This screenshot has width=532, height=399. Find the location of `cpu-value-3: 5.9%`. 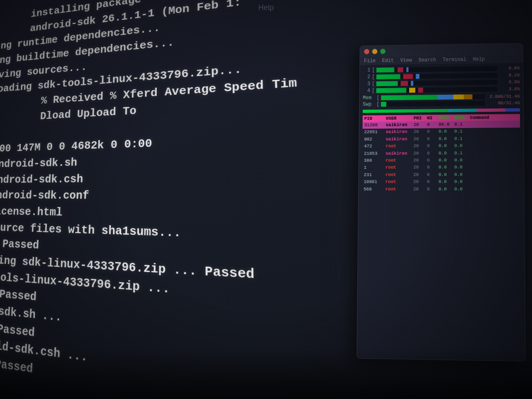

cpu-value-3: 5.9% is located at coordinates (509, 82).